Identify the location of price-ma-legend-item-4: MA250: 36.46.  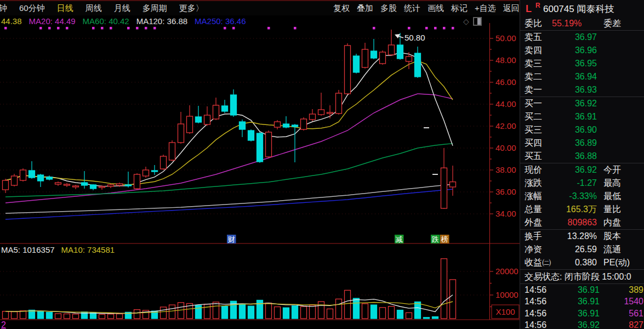
(220, 21).